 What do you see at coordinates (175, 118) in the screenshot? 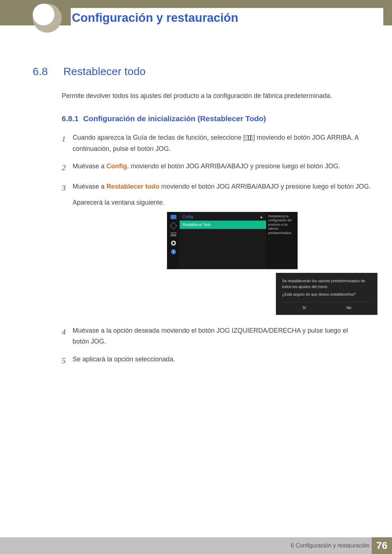
I see `subsection-title: Configuración de inicialización (Restabl…` at bounding box center [175, 118].